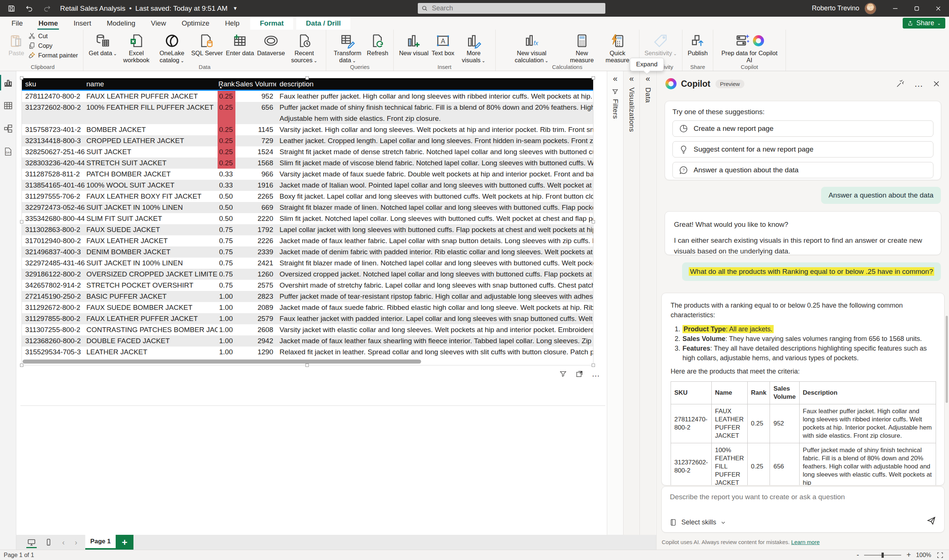 The width and height of the screenshot is (949, 560). Describe the element at coordinates (348, 48) in the screenshot. I see `ribbon-button: Transform data⌄` at that location.